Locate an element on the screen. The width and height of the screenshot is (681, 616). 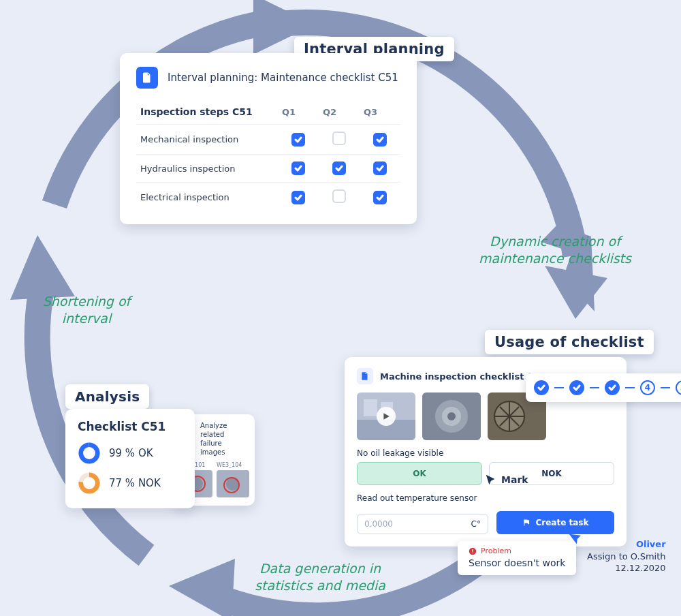
ok-button: OK is located at coordinates (419, 474).